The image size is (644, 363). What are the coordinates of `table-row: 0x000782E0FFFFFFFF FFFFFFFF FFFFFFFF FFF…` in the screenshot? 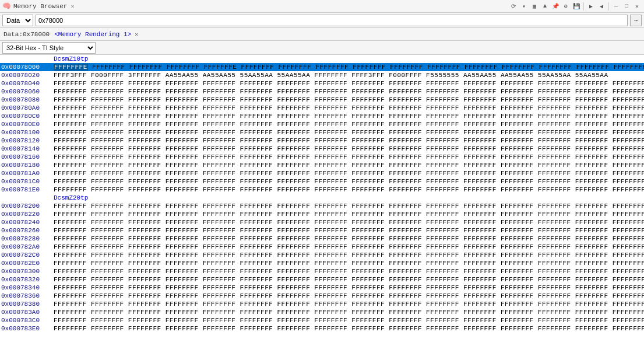 It's located at (322, 263).